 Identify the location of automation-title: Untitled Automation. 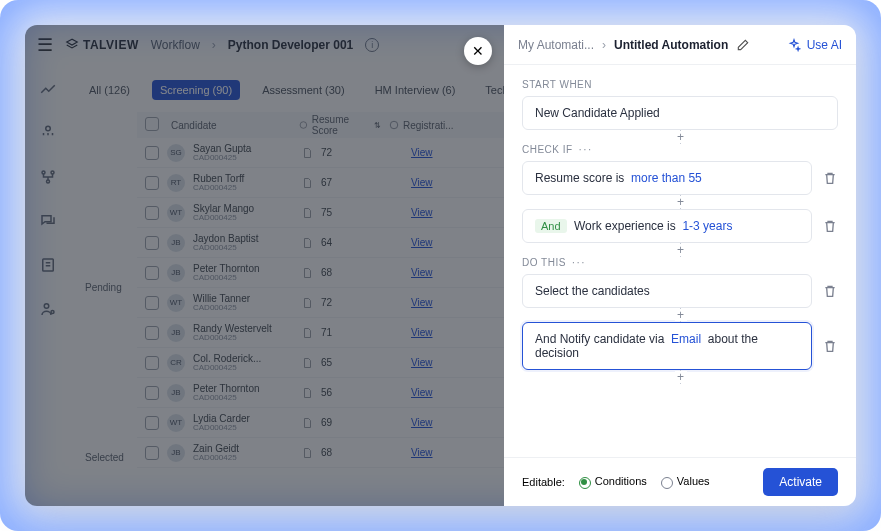
(671, 45).